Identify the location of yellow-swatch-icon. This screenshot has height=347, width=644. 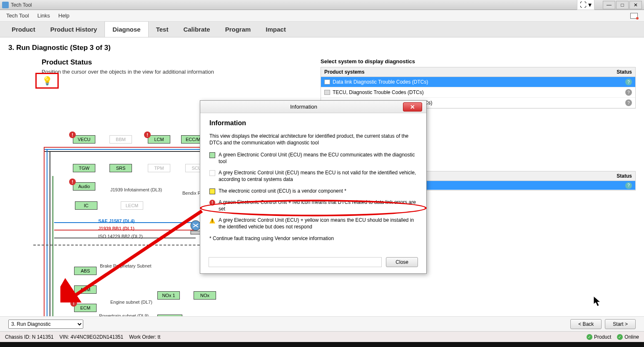
(212, 191).